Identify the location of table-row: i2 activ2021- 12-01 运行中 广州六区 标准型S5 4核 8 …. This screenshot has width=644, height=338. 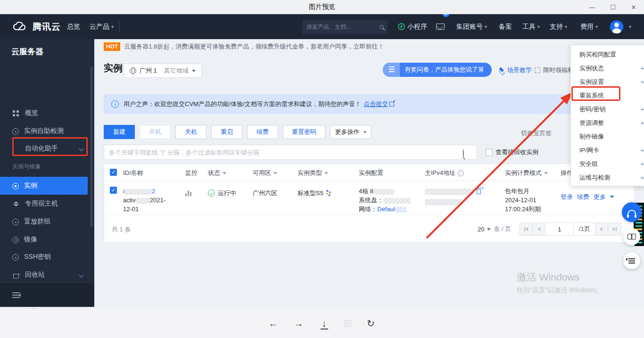
(369, 198).